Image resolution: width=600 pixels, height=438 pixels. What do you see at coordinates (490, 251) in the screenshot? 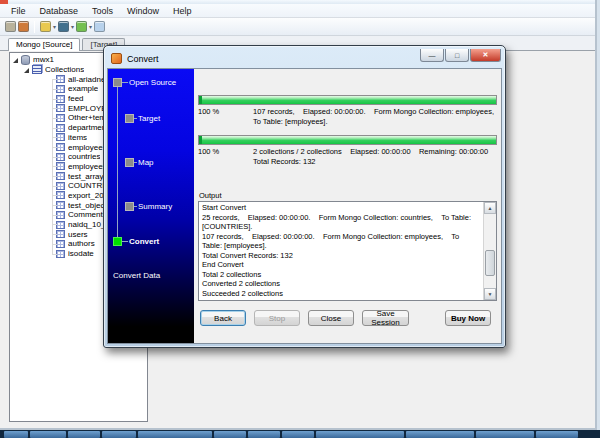
I see `output-scrollbar: ▲ ▼` at bounding box center [490, 251].